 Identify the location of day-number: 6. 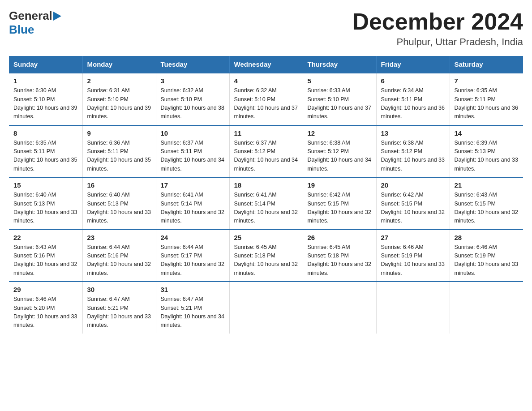
(413, 81).